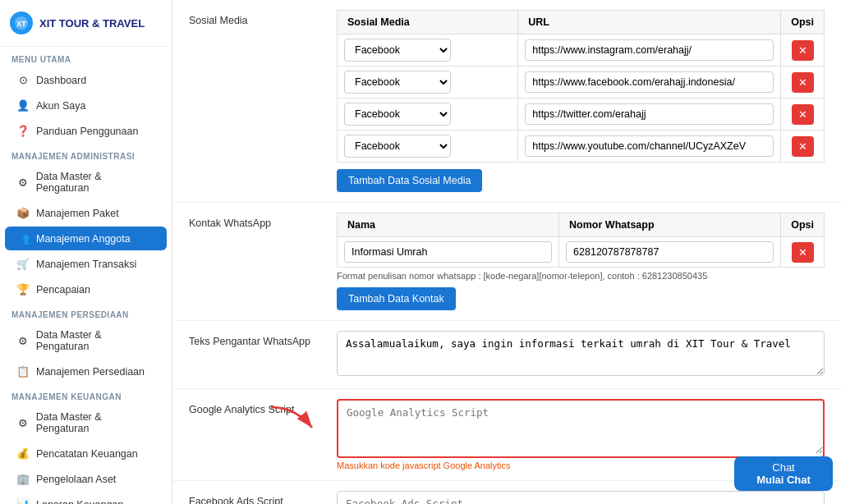 This screenshot has height=504, width=841. I want to click on sidebar-item-laporan-keuangan: 📊 Laporan Keuangan, so click(85, 498).